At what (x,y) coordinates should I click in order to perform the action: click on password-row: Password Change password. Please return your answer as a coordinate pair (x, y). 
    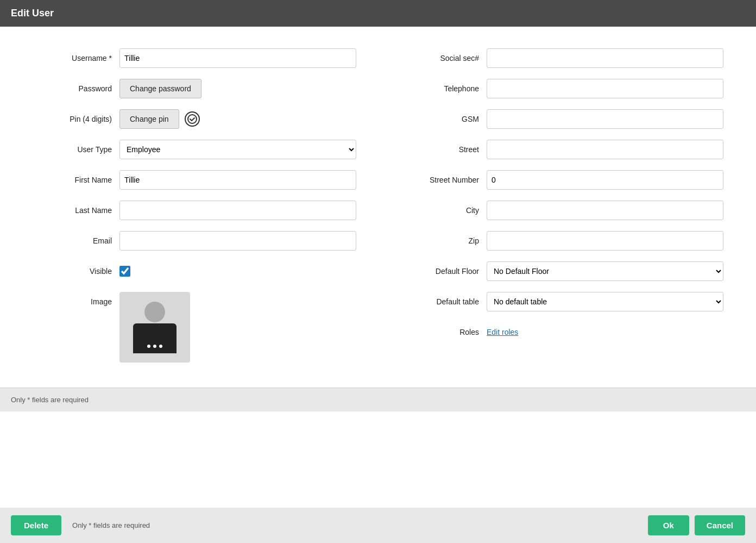
    Looking at the image, I should click on (194, 89).